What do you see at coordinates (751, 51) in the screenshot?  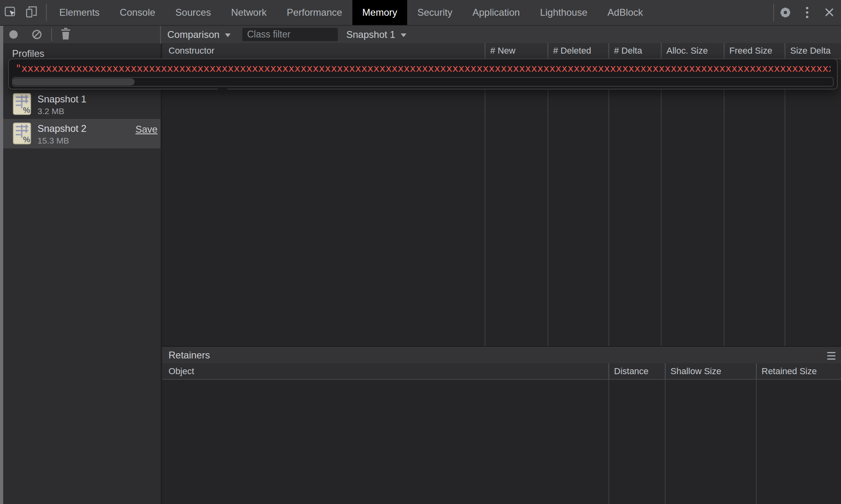 I see `column-header-freed-size: Freed Size` at bounding box center [751, 51].